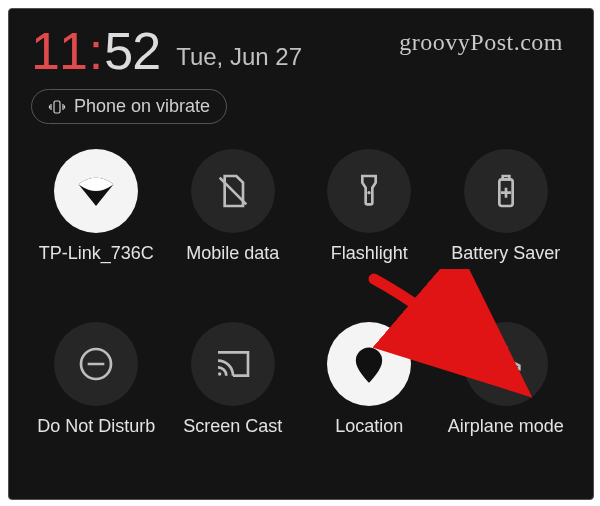  Describe the element at coordinates (481, 42) in the screenshot. I see `watermark-text: groovyPost.com` at that location.